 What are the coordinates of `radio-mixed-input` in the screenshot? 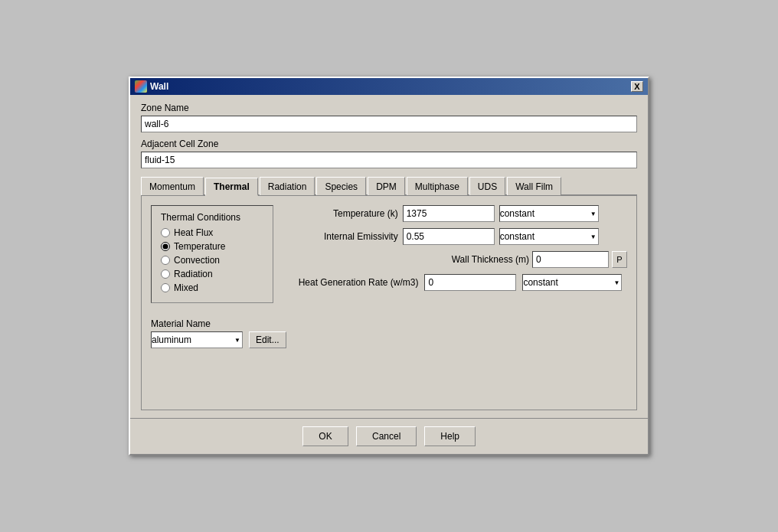 It's located at (165, 288).